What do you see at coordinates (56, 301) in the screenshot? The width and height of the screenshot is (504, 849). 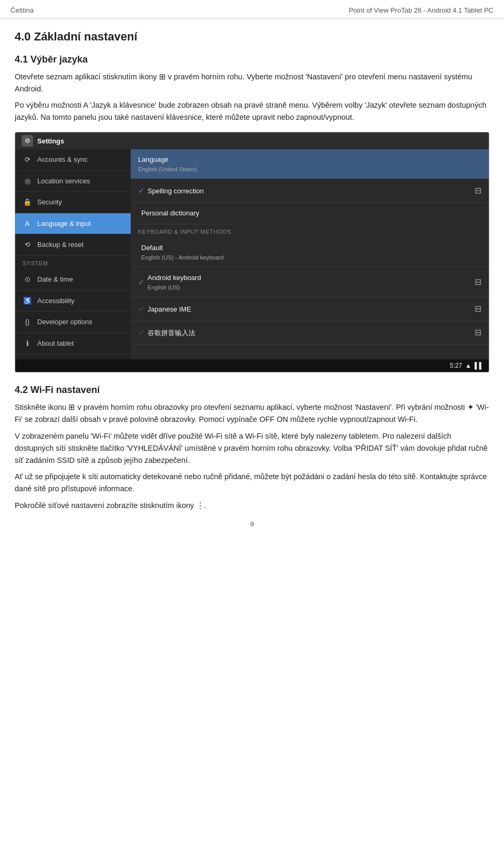 I see `sidebar-label-accessibility: Accessibility` at bounding box center [56, 301].